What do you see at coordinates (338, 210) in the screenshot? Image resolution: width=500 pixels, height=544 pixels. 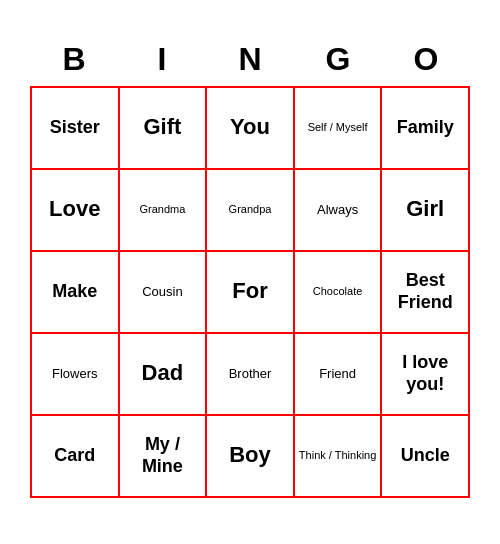 I see `cell-text-r1-c3: Always` at bounding box center [338, 210].